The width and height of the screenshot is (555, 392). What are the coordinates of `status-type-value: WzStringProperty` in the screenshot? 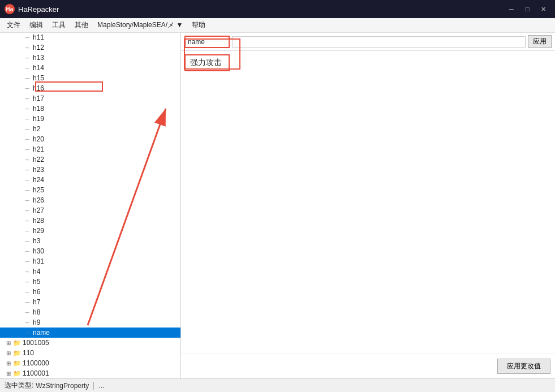 It's located at (62, 386).